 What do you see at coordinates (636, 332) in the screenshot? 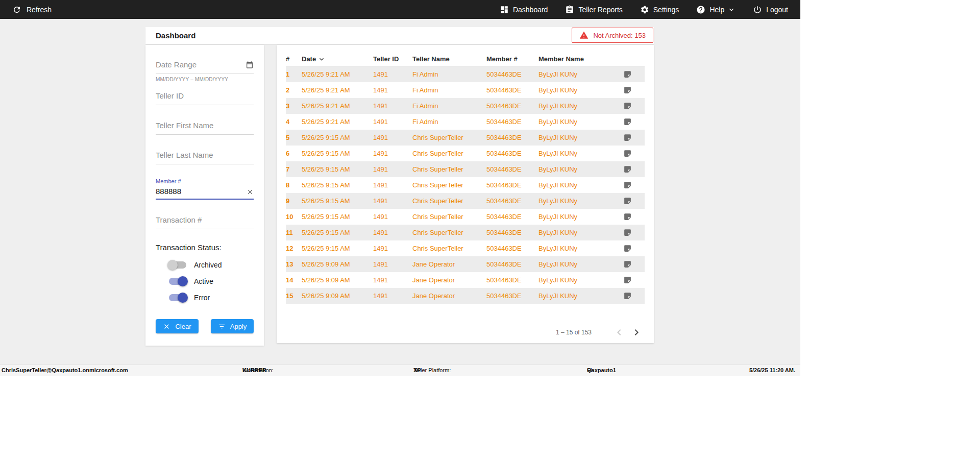
I see `next-page-icon` at bounding box center [636, 332].